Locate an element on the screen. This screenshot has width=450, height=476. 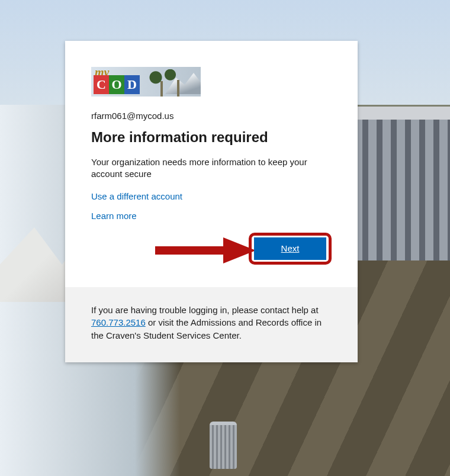
callout-highlight: Next is located at coordinates (290, 249).